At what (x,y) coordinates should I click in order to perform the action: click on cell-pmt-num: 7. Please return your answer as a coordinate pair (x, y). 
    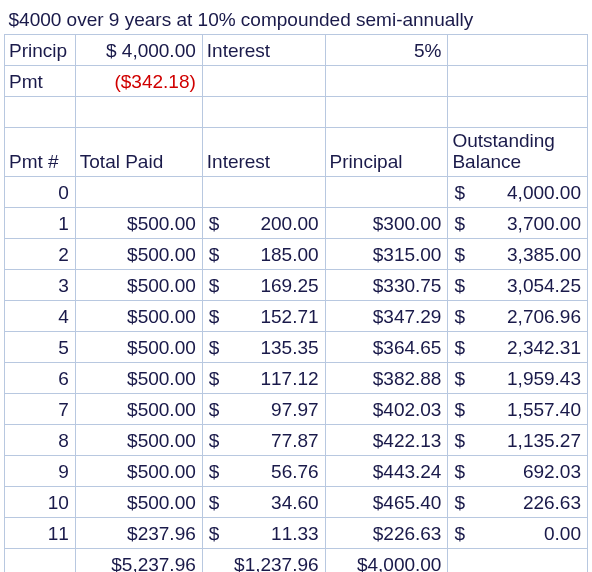
    Looking at the image, I should click on (40, 408).